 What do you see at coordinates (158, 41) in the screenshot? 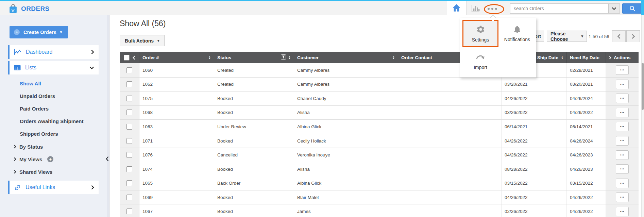
I see `caret-down-icon: ▾` at bounding box center [158, 41].